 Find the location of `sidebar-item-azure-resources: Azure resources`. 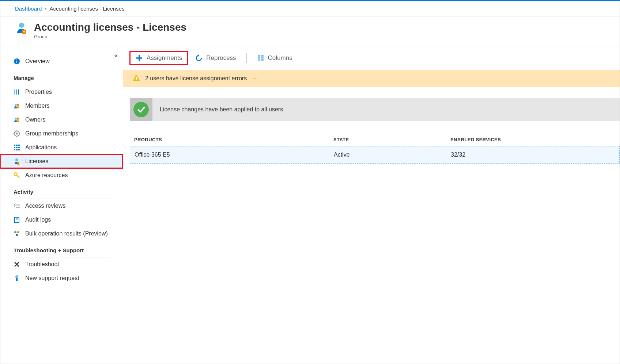

sidebar-item-azure-resources: Azure resources is located at coordinates (61, 175).